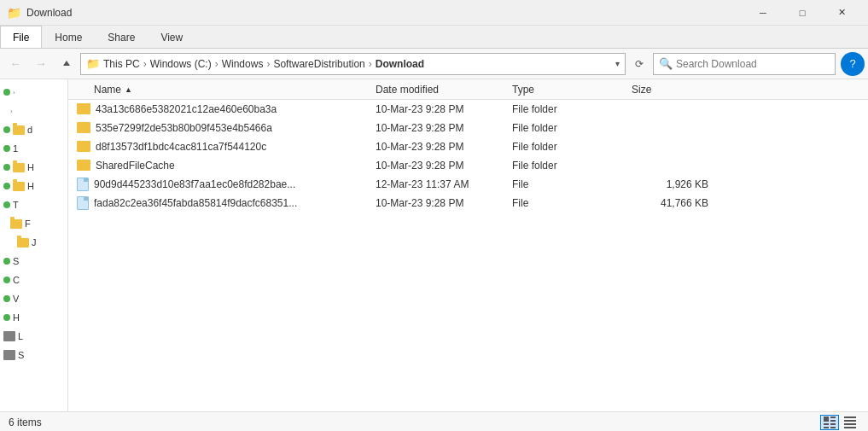  I want to click on window-icon: 📁, so click(14, 13).